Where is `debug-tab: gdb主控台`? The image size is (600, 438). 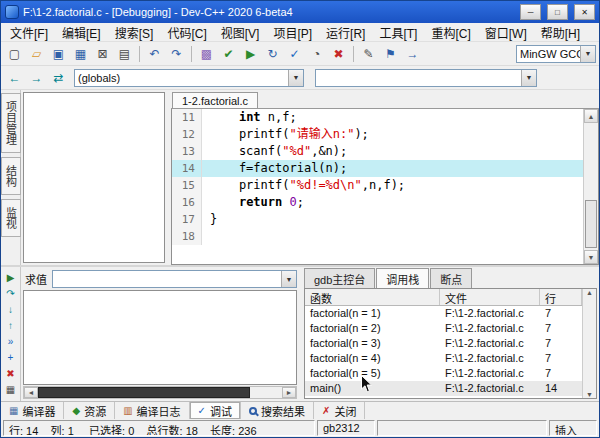
debug-tab: gdb主控台 is located at coordinates (340, 278).